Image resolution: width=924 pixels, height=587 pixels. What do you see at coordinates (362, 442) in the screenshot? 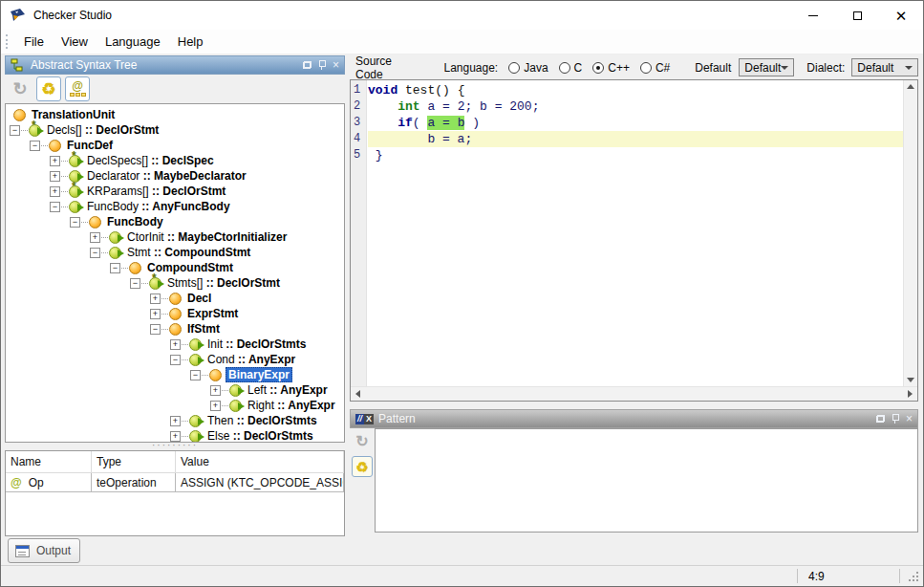
I see `pattern-refresh-button: ↻` at bounding box center [362, 442].